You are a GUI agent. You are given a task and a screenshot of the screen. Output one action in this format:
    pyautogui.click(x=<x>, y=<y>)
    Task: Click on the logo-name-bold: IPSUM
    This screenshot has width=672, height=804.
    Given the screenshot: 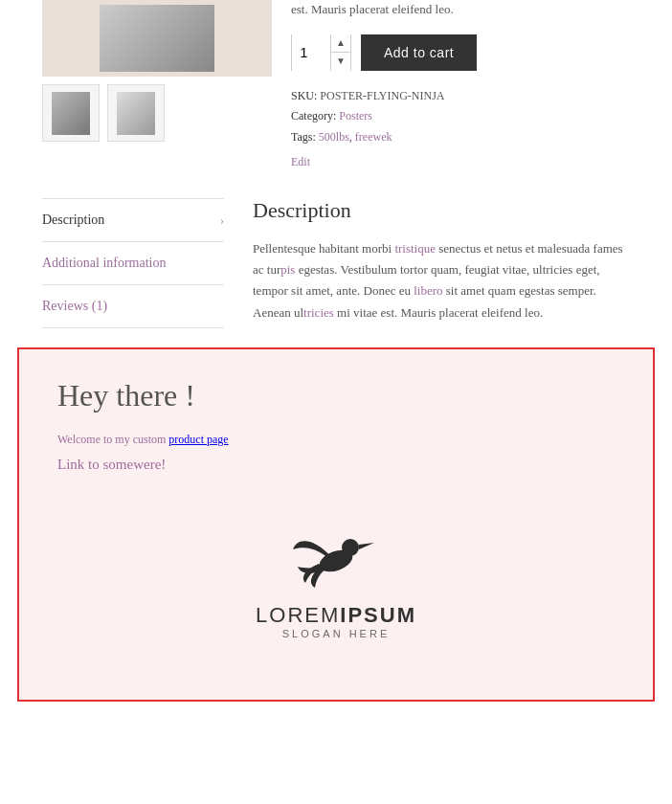 What is the action you would take?
    pyautogui.click(x=378, y=614)
    